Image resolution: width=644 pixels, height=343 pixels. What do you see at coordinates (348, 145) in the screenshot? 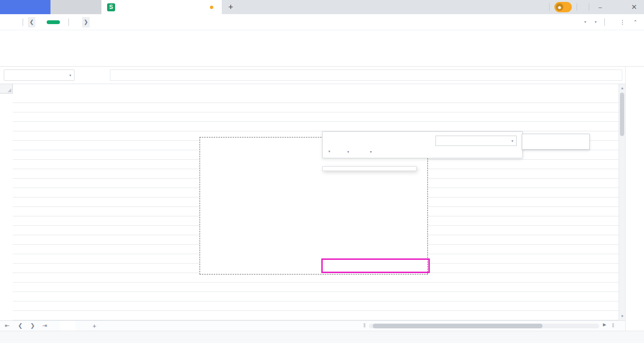
I see `shape-fill-button: ▾` at bounding box center [348, 145].